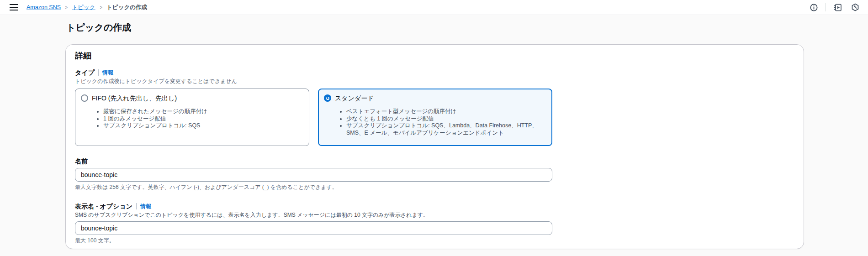 This screenshot has width=868, height=256. I want to click on type-info-link: 情報, so click(108, 73).